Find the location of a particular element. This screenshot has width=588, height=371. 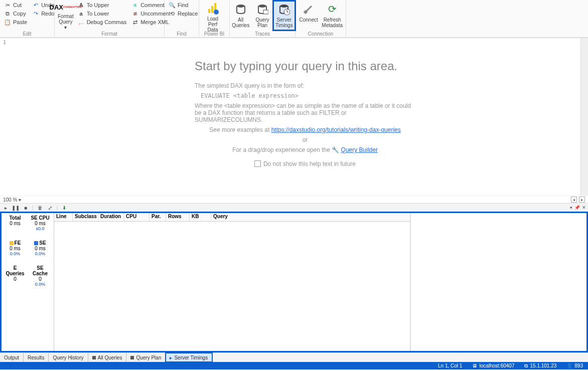

all-queries-button: All Queries is located at coordinates (241, 16).